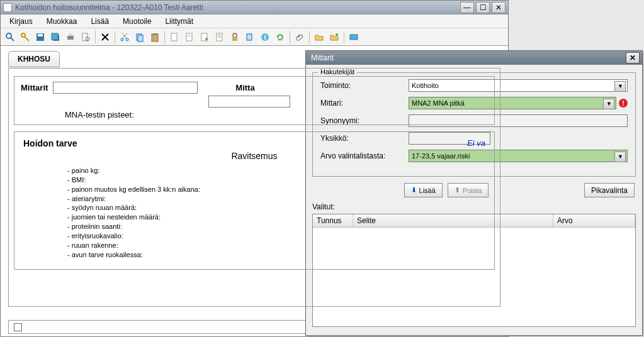  I want to click on tool-card-icon, so click(354, 37).